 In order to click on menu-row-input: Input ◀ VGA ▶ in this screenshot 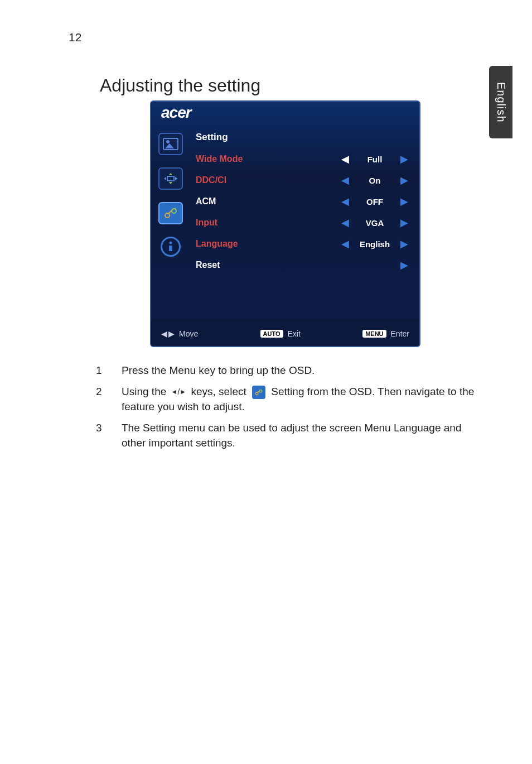, I will do `click(302, 223)`.